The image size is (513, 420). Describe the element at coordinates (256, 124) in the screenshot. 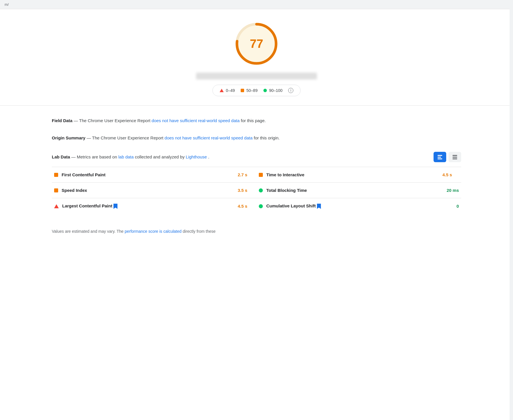

I see `field-origin-sections: Field Data — The Chrome User Experience …` at that location.